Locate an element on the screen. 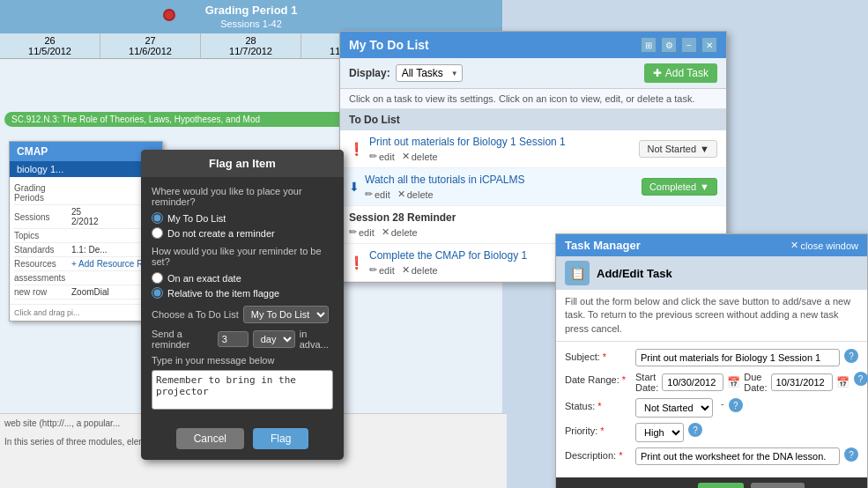 Image resolution: width=868 pixels, height=488 pixels. choose-list-select: My To Do List is located at coordinates (286, 314).